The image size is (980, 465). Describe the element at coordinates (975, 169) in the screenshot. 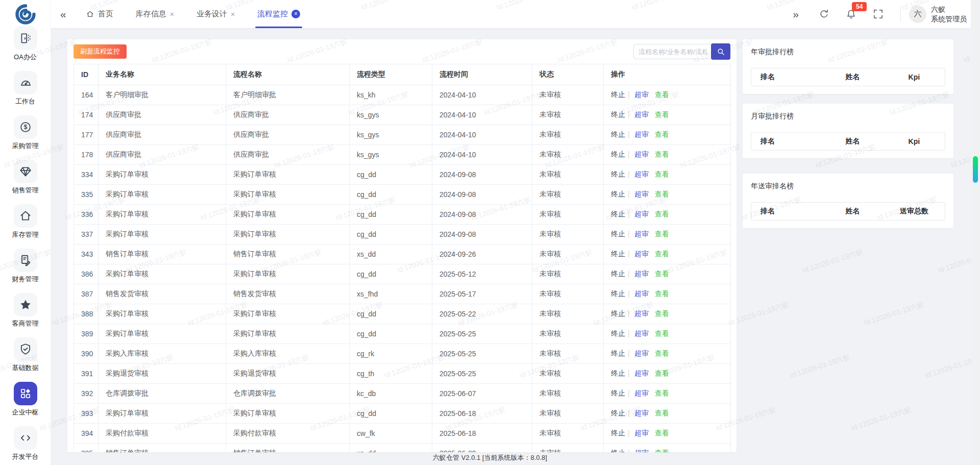

I see `scrollbar-thumb` at that location.